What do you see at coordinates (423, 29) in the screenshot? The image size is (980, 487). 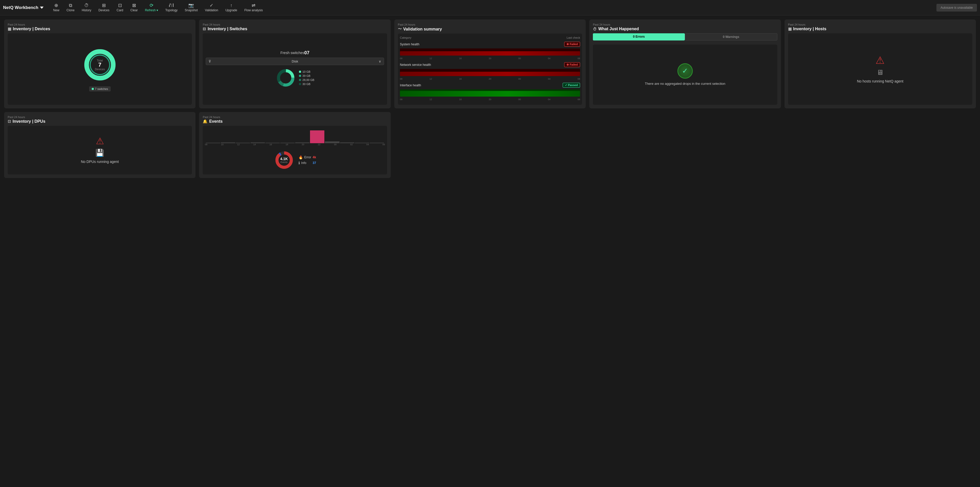 I see `validation-title-text: Validation summary` at bounding box center [423, 29].